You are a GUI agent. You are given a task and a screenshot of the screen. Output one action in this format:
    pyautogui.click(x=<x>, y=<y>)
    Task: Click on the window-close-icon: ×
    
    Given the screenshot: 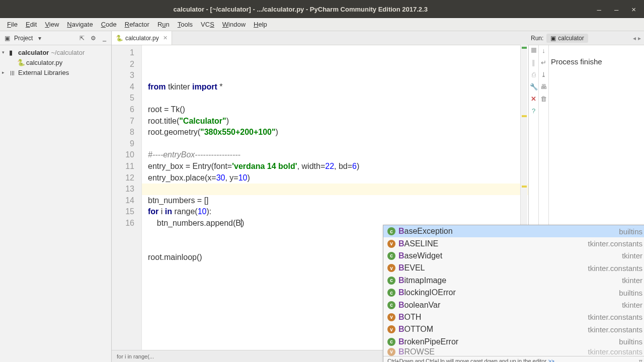 What is the action you would take?
    pyautogui.click(x=634, y=9)
    